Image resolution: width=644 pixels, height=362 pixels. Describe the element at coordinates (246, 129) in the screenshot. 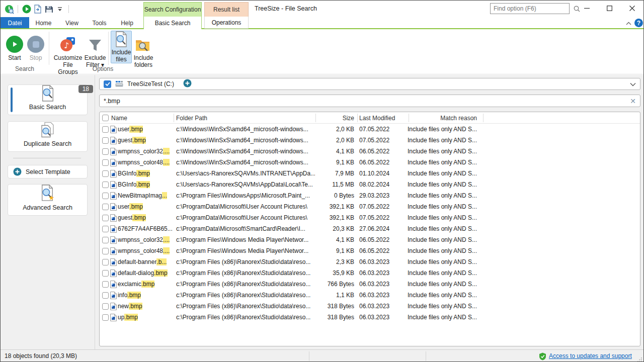

I see `folder-path: c:\Windows\WinSxS\amd64_microsoft-window…` at that location.